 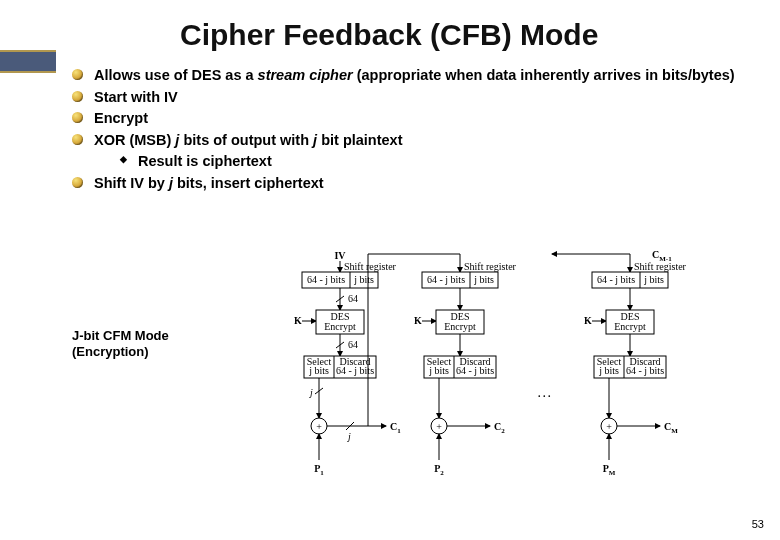 What do you see at coordinates (656, 255) in the screenshot?
I see `cm1: C` at bounding box center [656, 255].